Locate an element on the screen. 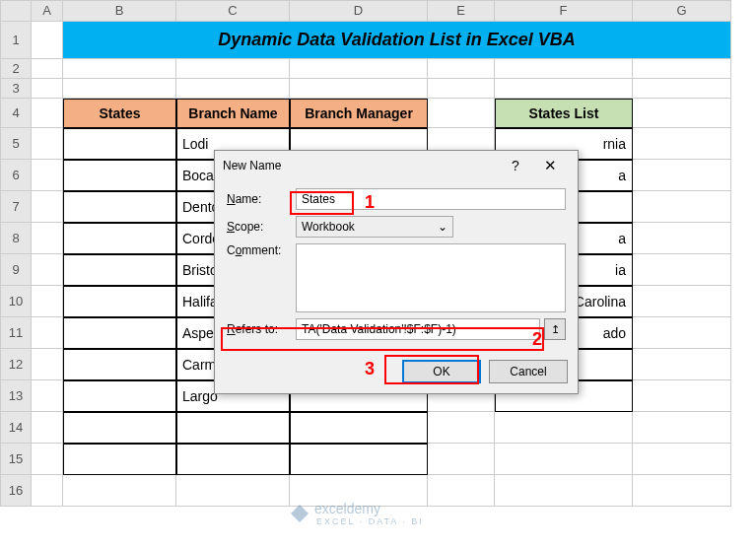 The width and height of the screenshot is (756, 549). col-header-D: D is located at coordinates (359, 11).